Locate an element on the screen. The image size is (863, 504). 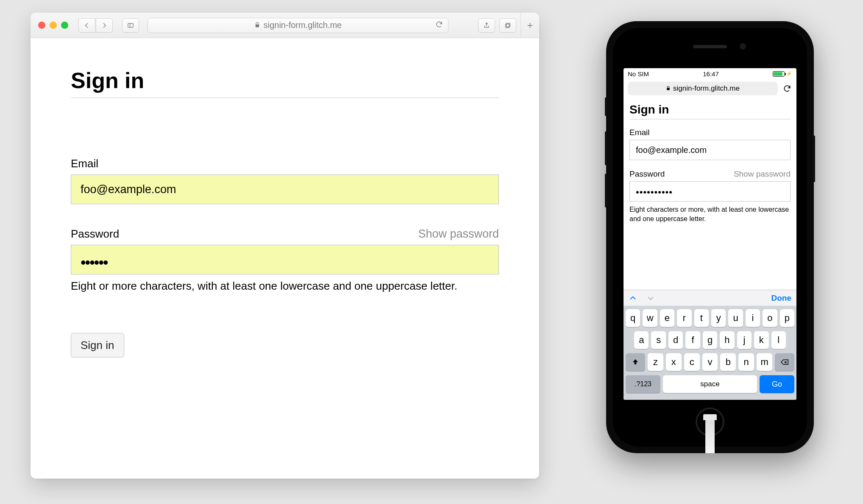
page-title: Sign in is located at coordinates (285, 83).